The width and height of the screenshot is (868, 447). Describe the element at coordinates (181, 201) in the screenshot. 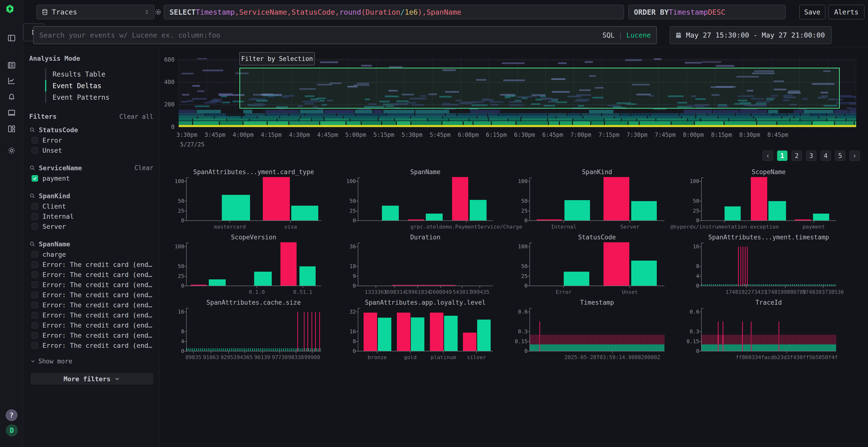

I see `y-axis-tick-label: 50` at that location.